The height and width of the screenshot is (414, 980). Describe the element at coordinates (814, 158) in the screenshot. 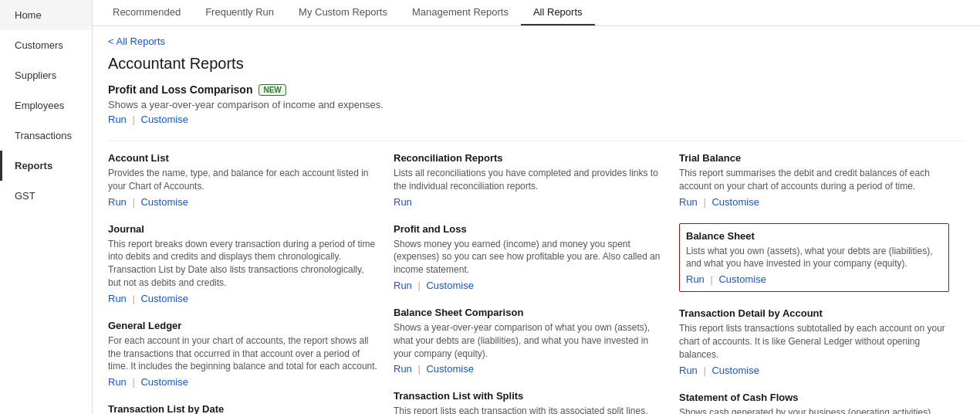

I see `report-title-trial-balance: Trial Balance` at that location.